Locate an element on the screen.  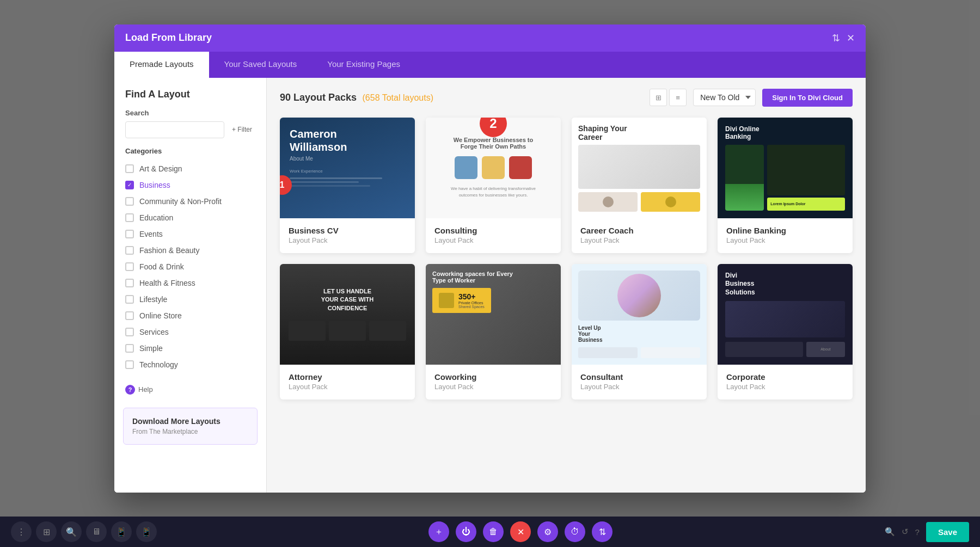
total-layouts: (658 Total layouts) is located at coordinates (398, 98).